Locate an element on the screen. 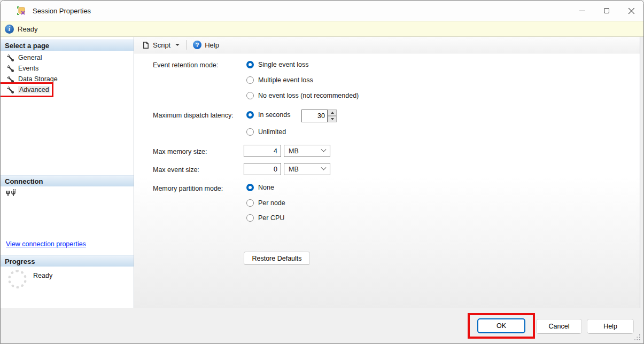 The height and width of the screenshot is (344, 644). footer: OK Cancel Help is located at coordinates (322, 326).